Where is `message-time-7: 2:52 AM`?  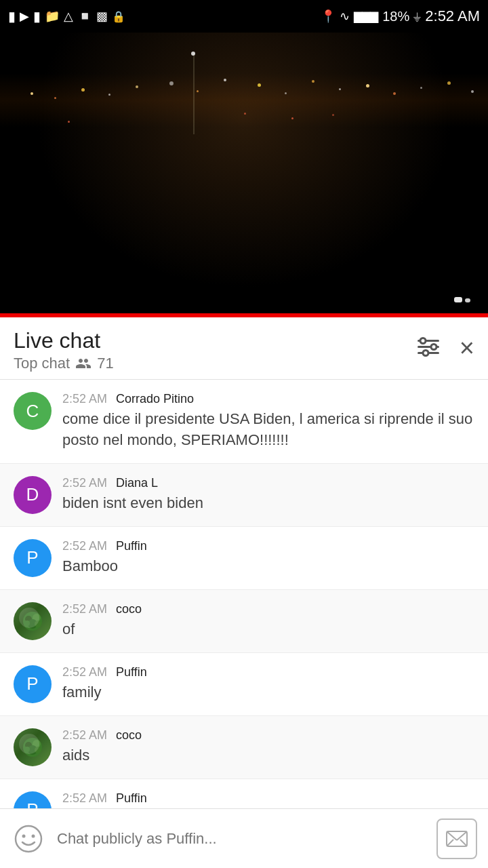 message-time-7: 2:52 AM is located at coordinates (85, 798).